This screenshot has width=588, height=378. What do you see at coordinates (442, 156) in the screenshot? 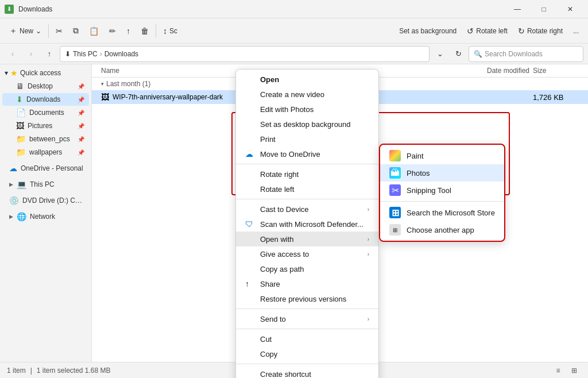
I see `submenu-paint: Paint` at bounding box center [442, 156].